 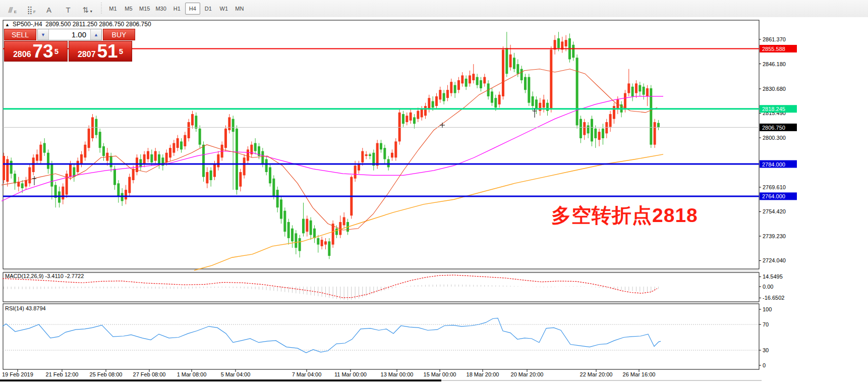 What do you see at coordinates (43, 51) in the screenshot?
I see `sell-points: 73` at bounding box center [43, 51].